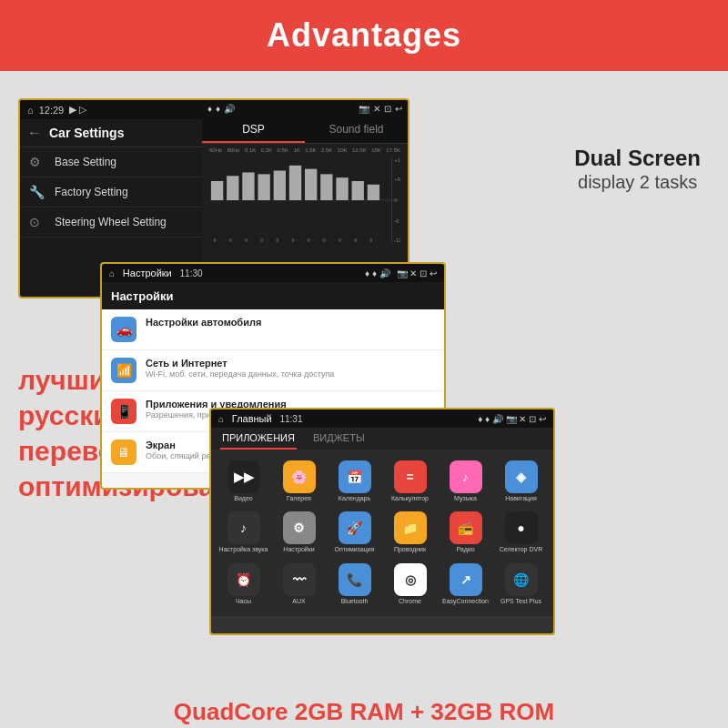 This screenshot has height=728, width=728. Describe the element at coordinates (35, 133) in the screenshot. I see `back-arrow-icon: ←` at that location.